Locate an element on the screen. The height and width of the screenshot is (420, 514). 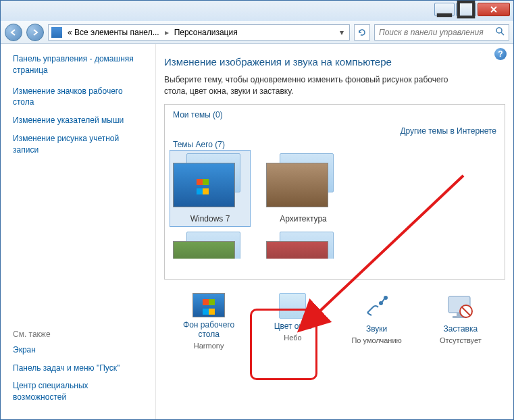
my-themes-header: Мои темы (0) is located at coordinates (335, 115).